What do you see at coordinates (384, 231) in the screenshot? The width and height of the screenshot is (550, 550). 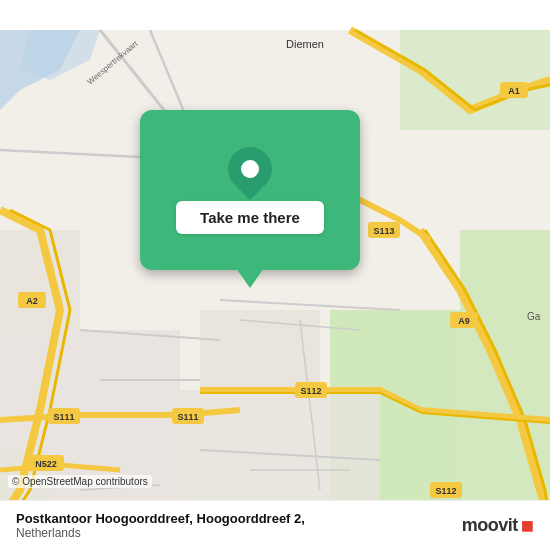 I see `svg-text: S113` at bounding box center [384, 231].